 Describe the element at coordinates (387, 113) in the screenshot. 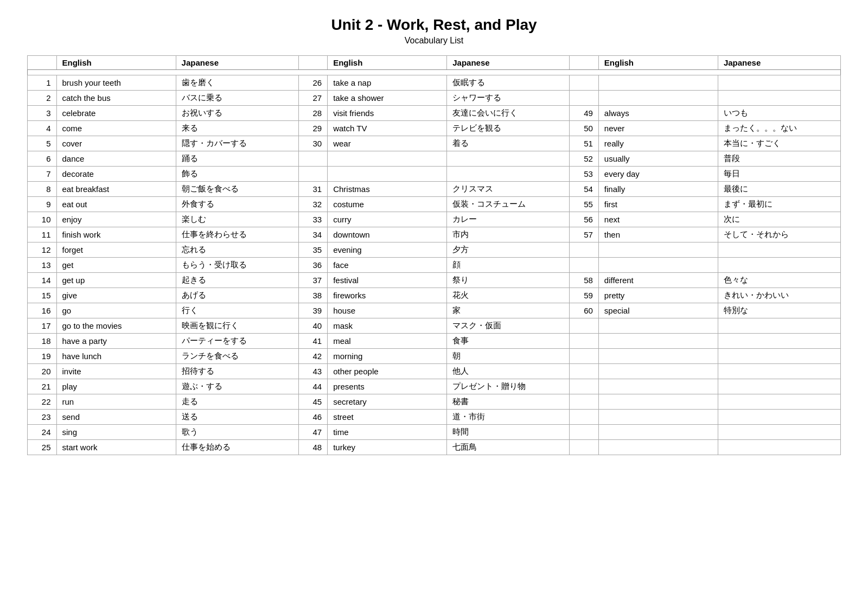

I see `cell-english: visit friends` at that location.